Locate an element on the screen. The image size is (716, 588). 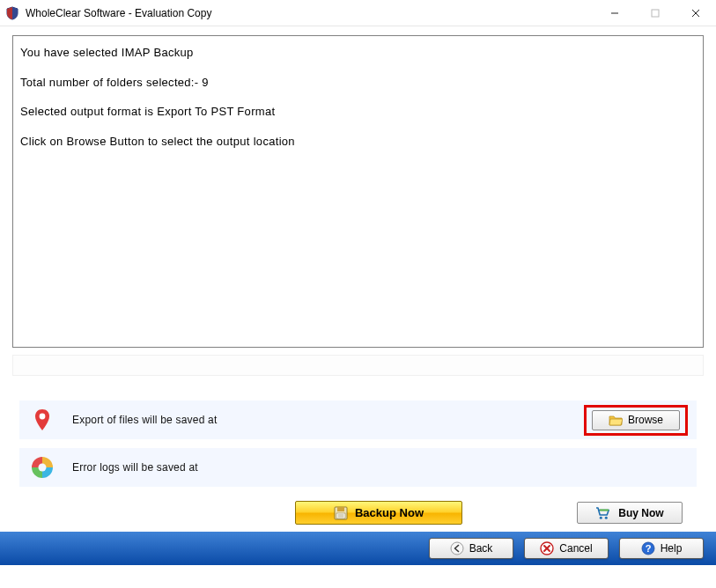
status-line: Click on Browse Button to select the out… is located at coordinates (358, 142).